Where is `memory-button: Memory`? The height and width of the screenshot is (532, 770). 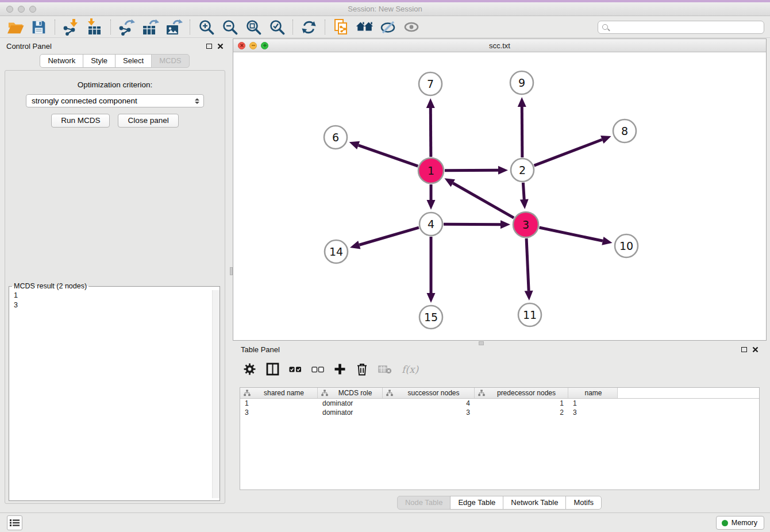
memory-button: Memory is located at coordinates (740, 523).